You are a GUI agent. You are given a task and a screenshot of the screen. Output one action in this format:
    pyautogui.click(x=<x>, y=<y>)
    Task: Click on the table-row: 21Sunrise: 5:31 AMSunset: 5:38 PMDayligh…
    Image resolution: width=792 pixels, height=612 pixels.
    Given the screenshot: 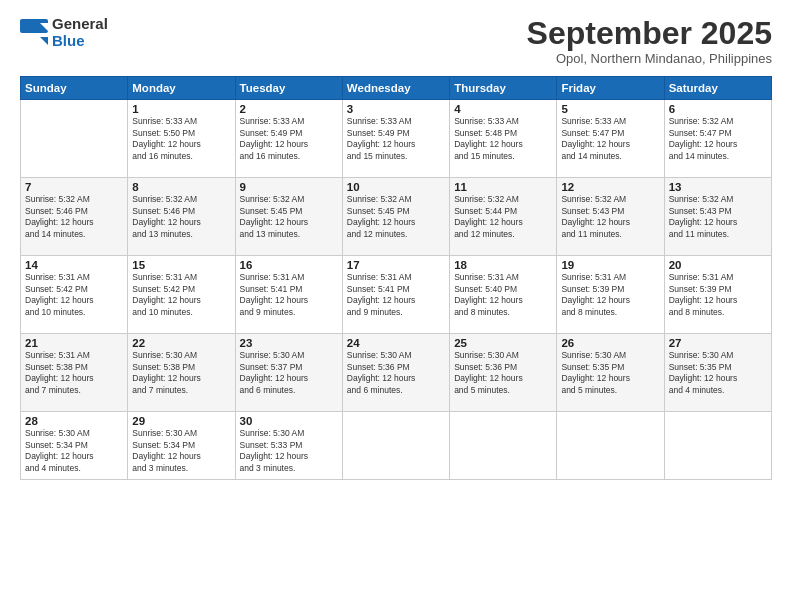 What is the action you would take?
    pyautogui.click(x=74, y=373)
    